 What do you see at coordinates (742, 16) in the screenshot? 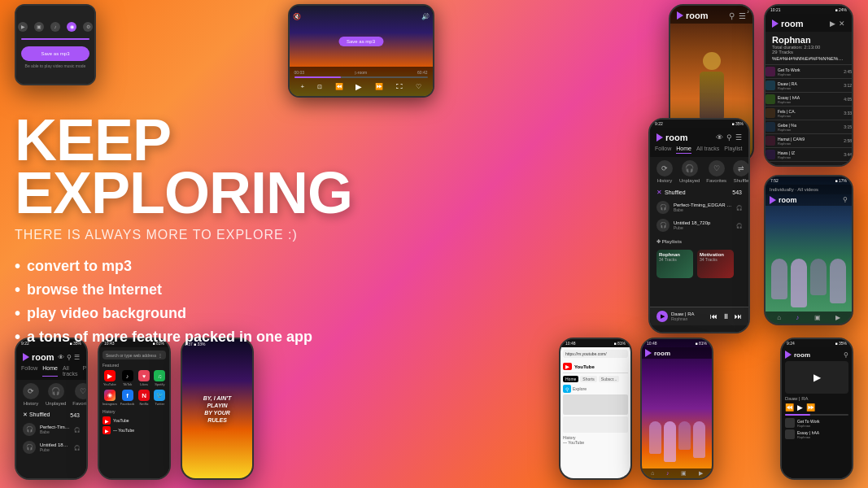
I see `menu-icon: ☰` at bounding box center [742, 16].